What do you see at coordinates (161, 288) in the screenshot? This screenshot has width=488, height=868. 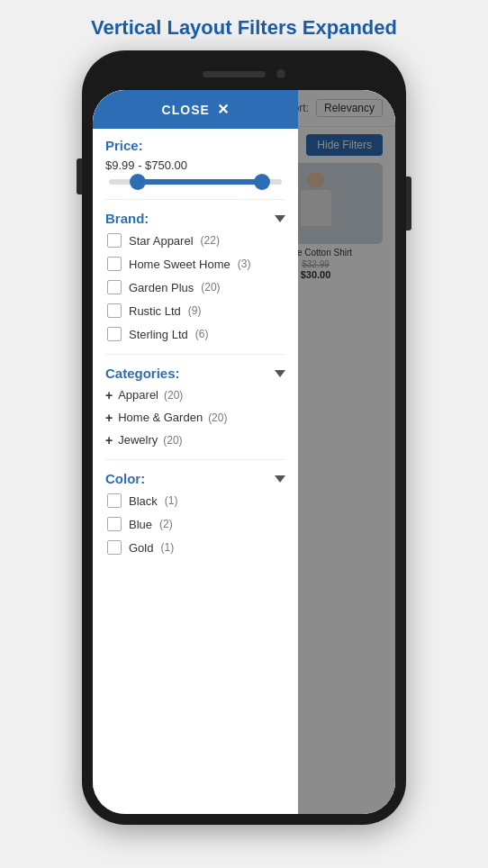 I see `brand-name-garden-plus: Garden Plus` at bounding box center [161, 288].